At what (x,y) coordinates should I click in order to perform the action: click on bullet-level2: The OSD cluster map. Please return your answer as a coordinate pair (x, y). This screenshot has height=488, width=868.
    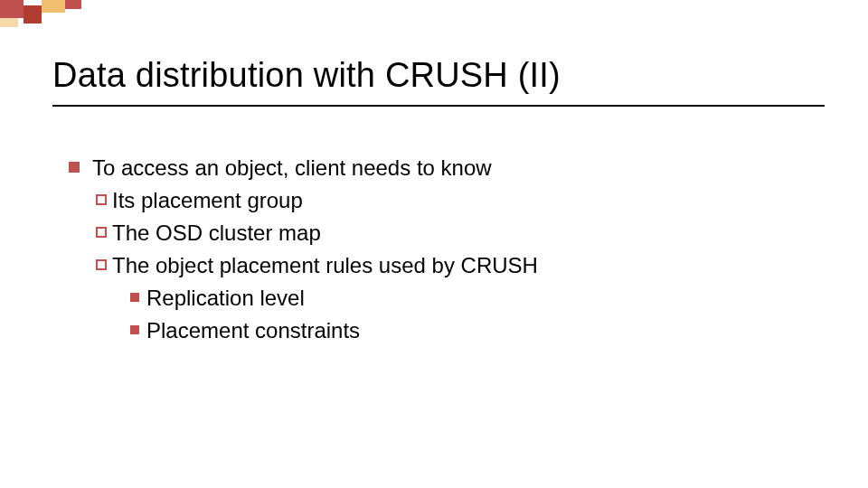
    Looking at the image, I should click on (316, 233).